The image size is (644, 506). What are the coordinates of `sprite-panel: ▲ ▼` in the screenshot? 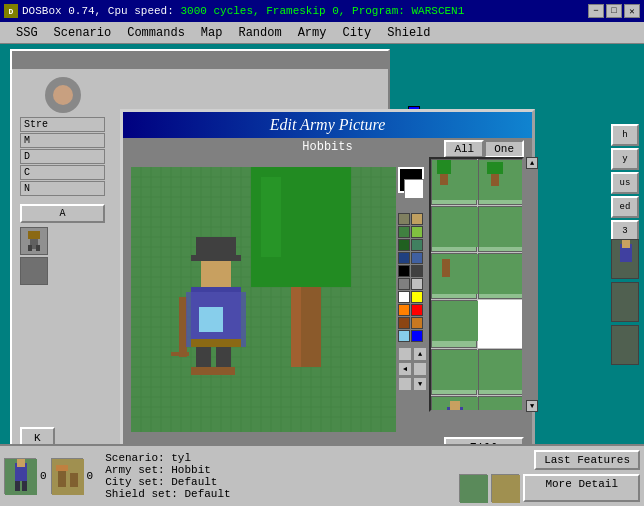 It's located at (476, 284).